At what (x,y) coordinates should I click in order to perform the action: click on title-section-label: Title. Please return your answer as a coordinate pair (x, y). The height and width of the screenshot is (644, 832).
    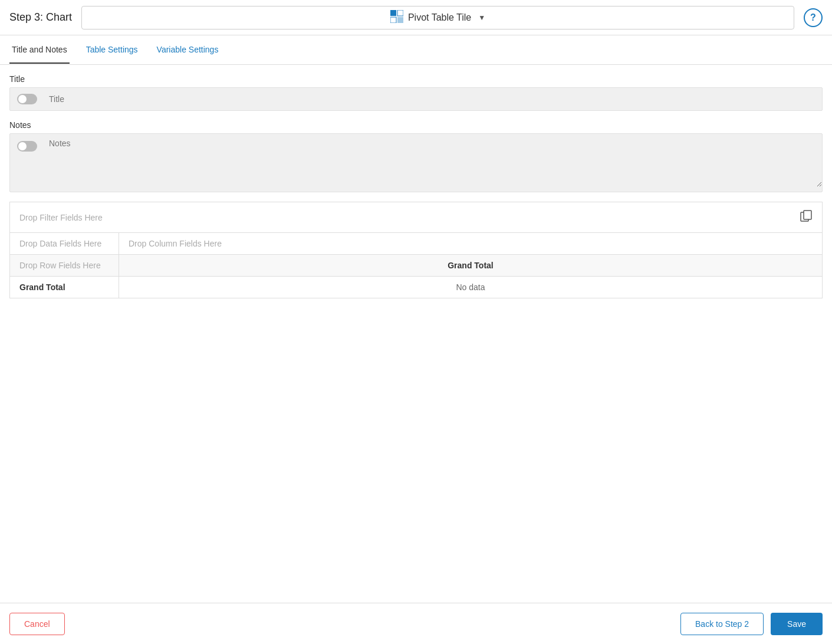
    Looking at the image, I should click on (416, 79).